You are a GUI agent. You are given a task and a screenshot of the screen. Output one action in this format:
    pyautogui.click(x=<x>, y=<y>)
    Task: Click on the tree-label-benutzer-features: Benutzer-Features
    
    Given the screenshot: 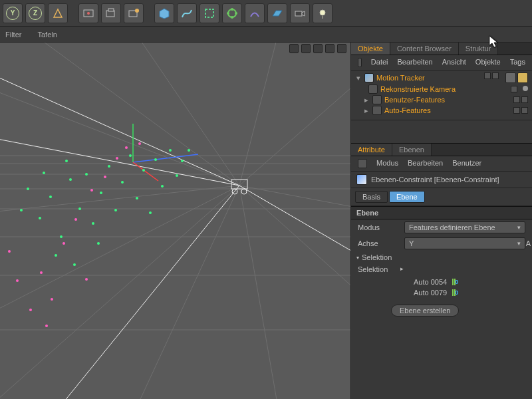 What is the action you would take?
    pyautogui.click(x=415, y=100)
    